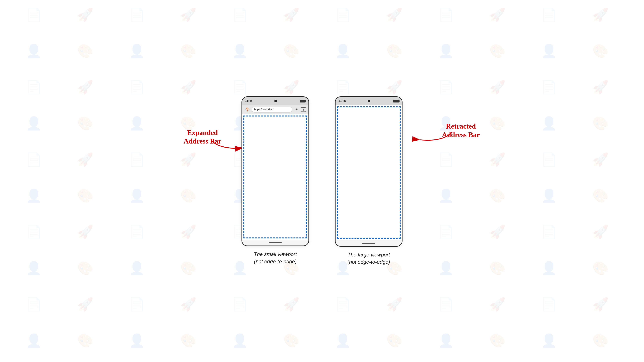  What do you see at coordinates (276, 258) in the screenshot?
I see `left-phone-label: The small viewport (not edge-to-edge)` at bounding box center [276, 258].